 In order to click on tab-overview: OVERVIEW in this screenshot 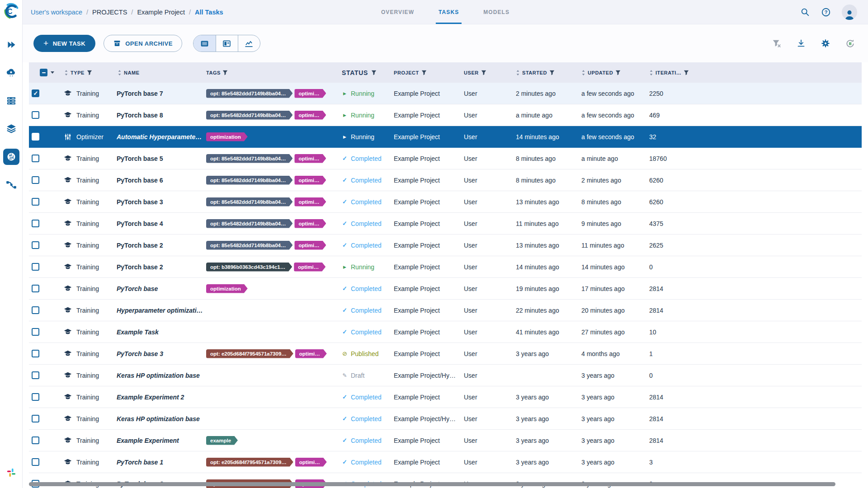, I will do `click(398, 12)`.